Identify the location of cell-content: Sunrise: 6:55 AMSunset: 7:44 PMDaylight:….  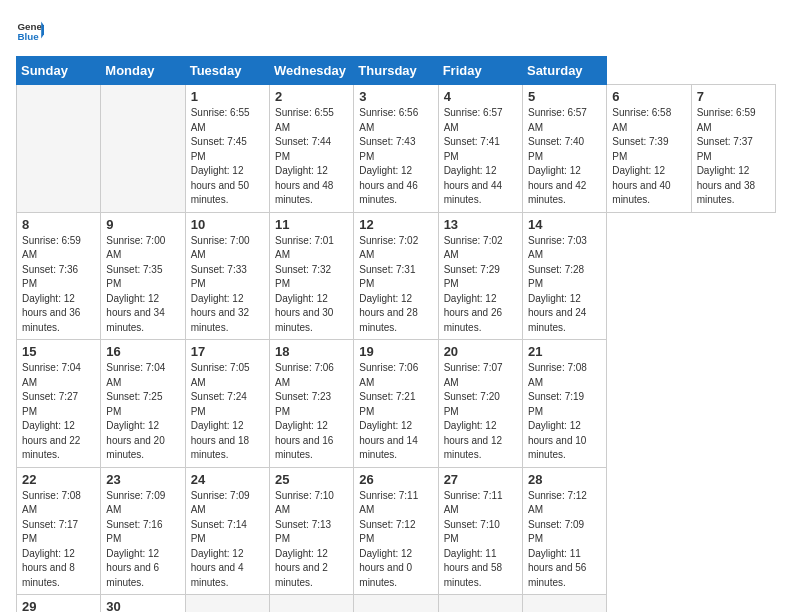
(304, 156).